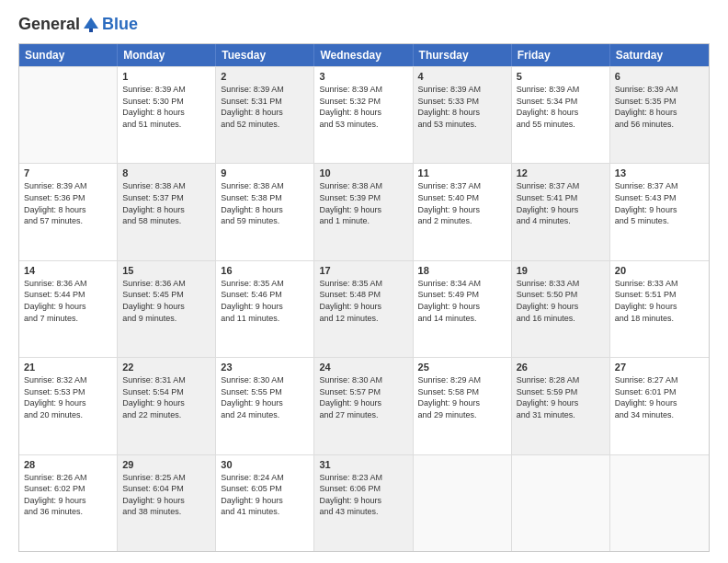 This screenshot has height=563, width=728. What do you see at coordinates (78, 24) in the screenshot?
I see `logo-area: General Blue` at bounding box center [78, 24].